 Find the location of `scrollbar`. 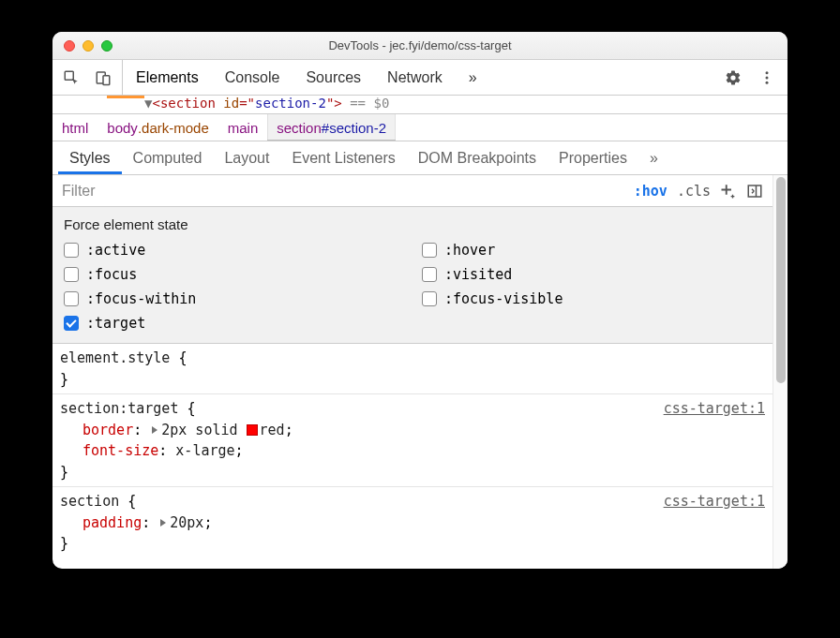

scrollbar is located at coordinates (780, 372).